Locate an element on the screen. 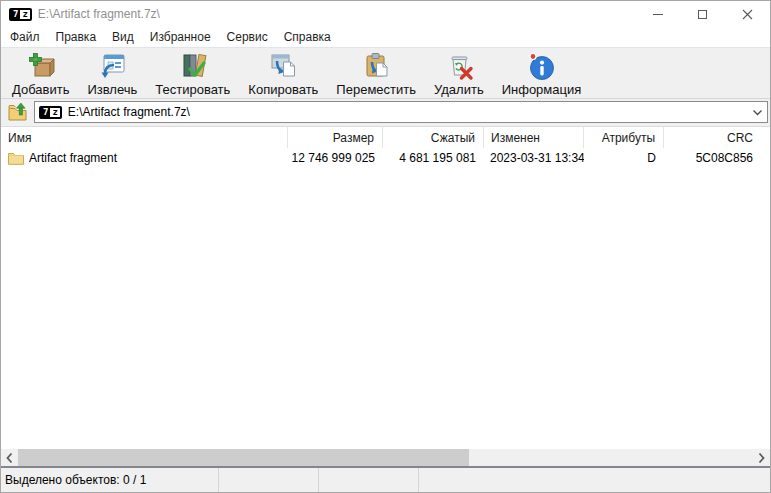  info-icon is located at coordinates (541, 66).